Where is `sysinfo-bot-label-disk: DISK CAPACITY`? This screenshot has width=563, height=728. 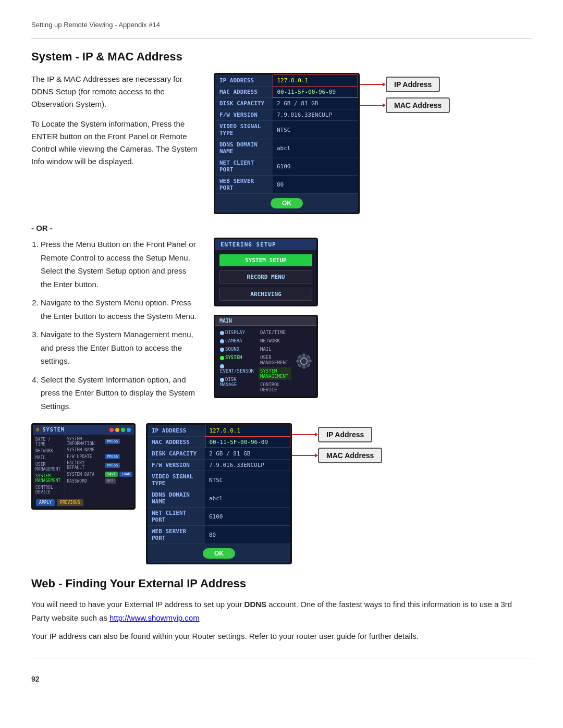 sysinfo-bot-label-disk: DISK CAPACITY is located at coordinates (176, 454).